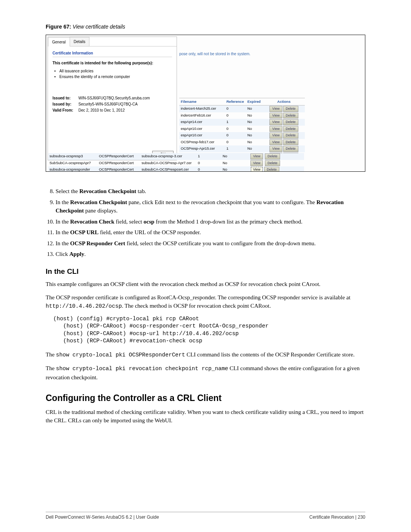 The image size is (411, 532). I want to click on step-item: In the Revocation Check field, select oc…, so click(210, 222).